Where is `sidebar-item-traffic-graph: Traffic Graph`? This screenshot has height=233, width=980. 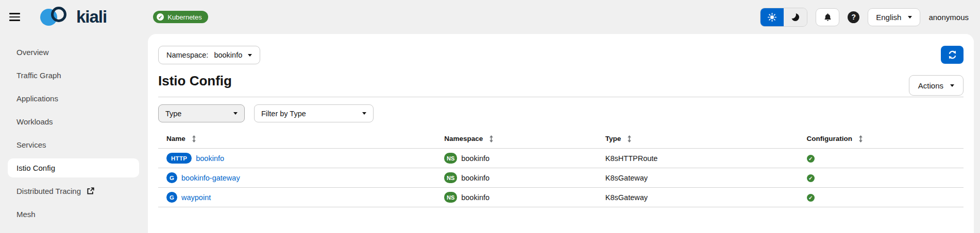 sidebar-item-traffic-graph: Traffic Graph is located at coordinates (74, 75).